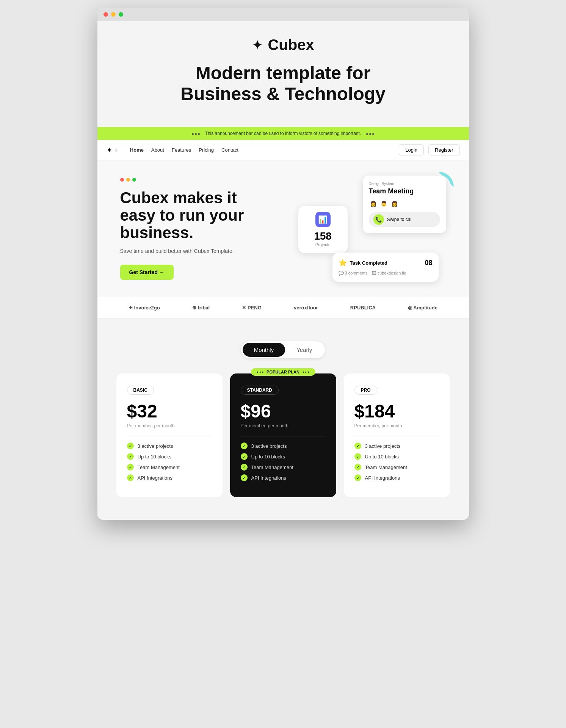 This screenshot has width=566, height=728. Describe the element at coordinates (134, 180) in the screenshot. I see `dot-green` at that location.